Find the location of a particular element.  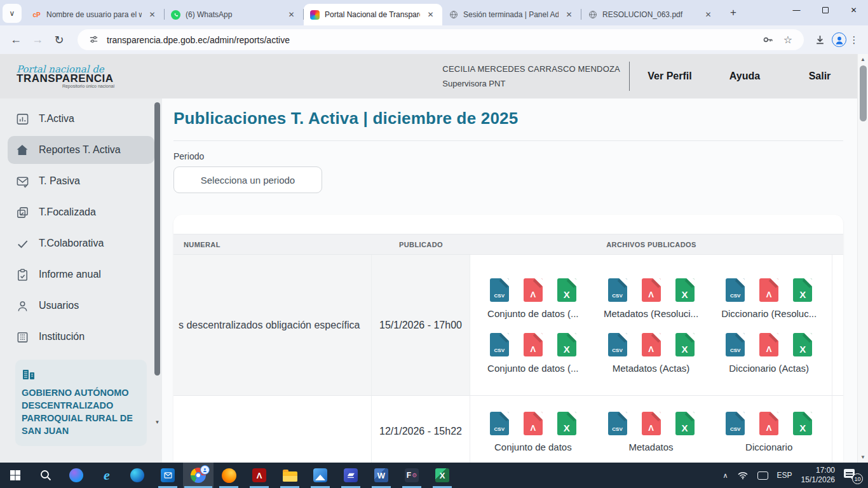

tab-resolucion-pdf: RESOLUCION_063.pdf ✕ is located at coordinates (651, 15).